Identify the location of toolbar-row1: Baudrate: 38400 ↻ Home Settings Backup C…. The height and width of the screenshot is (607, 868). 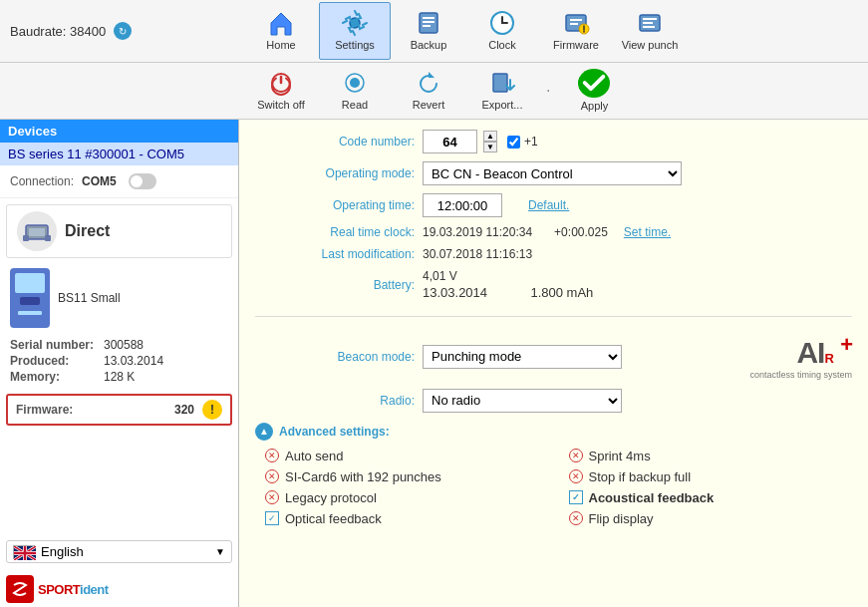
(434, 32).